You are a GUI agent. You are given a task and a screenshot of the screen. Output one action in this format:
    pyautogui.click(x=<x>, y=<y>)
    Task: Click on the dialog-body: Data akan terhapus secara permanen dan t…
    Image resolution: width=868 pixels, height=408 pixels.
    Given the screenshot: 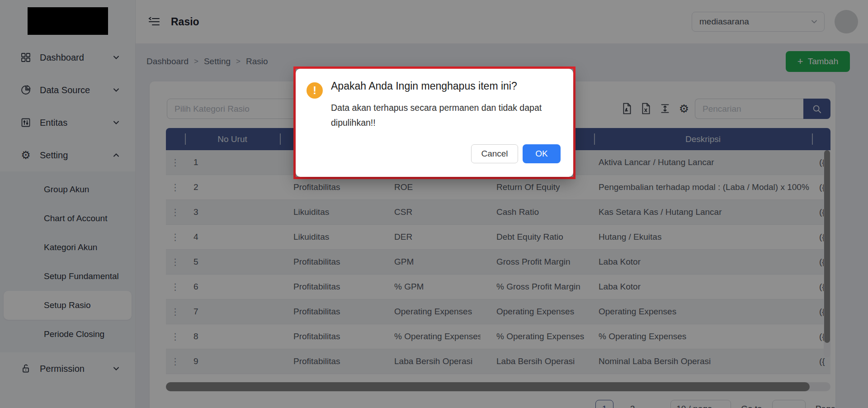 What is the action you would take?
    pyautogui.click(x=445, y=115)
    